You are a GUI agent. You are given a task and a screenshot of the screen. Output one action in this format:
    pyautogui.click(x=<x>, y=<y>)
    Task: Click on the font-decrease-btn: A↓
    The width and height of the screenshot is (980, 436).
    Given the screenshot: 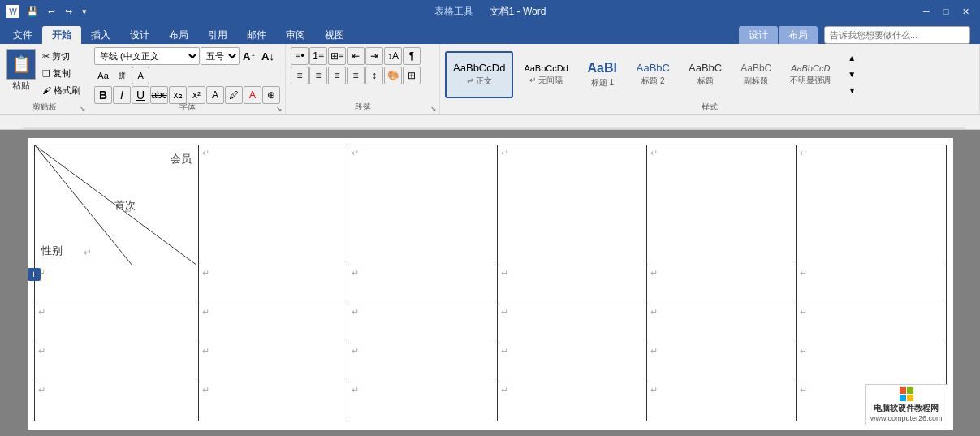 What is the action you would take?
    pyautogui.click(x=268, y=56)
    